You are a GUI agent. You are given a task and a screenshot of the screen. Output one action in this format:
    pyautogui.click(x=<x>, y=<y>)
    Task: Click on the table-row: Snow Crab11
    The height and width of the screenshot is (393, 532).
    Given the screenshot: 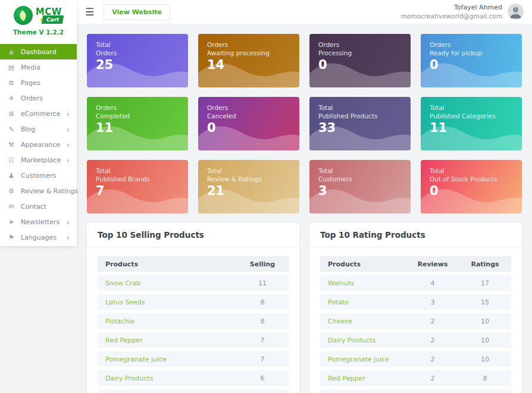 What is the action you would take?
    pyautogui.click(x=193, y=283)
    